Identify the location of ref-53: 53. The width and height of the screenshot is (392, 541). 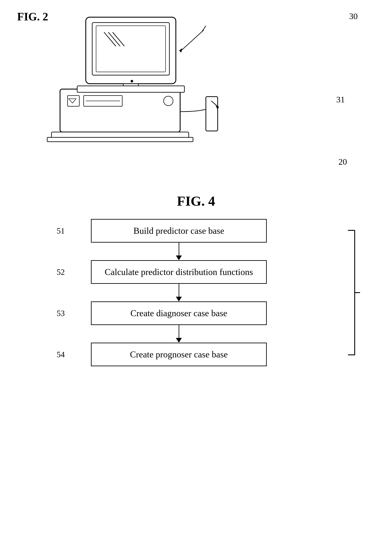
(61, 313).